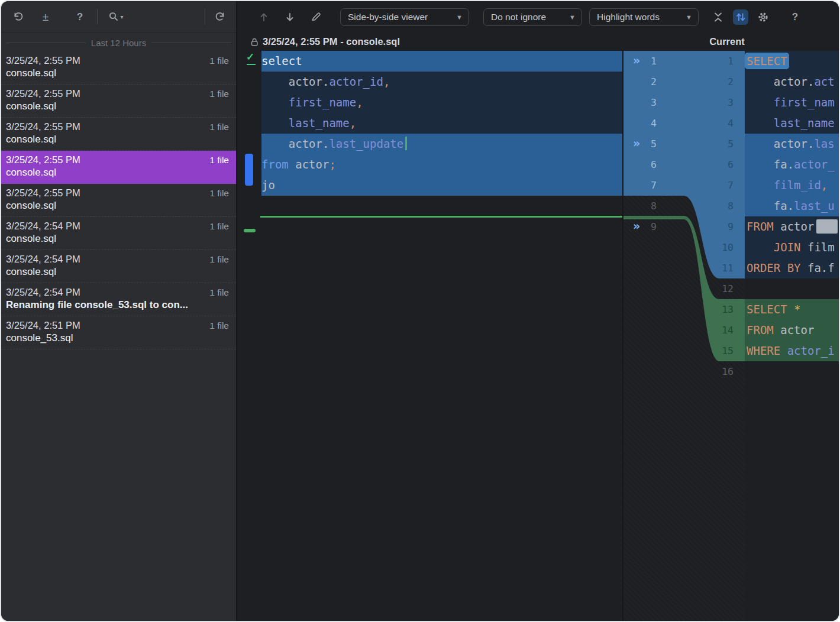 The height and width of the screenshot is (622, 840). I want to click on code-line: ORDER BY fa.f, so click(791, 268).